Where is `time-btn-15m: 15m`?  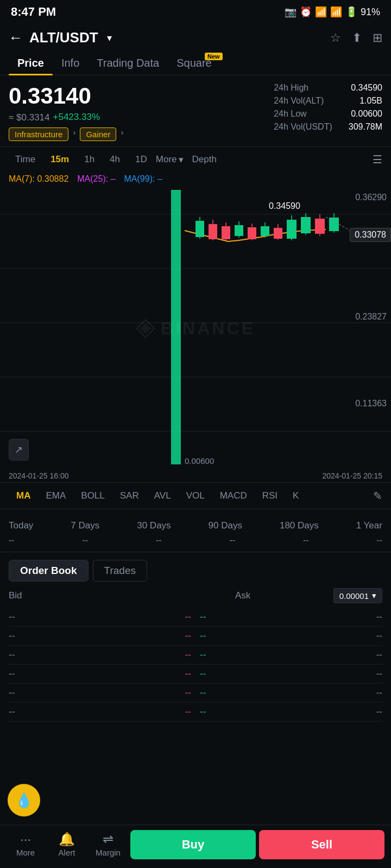
time-btn-15m: 15m is located at coordinates (60, 159).